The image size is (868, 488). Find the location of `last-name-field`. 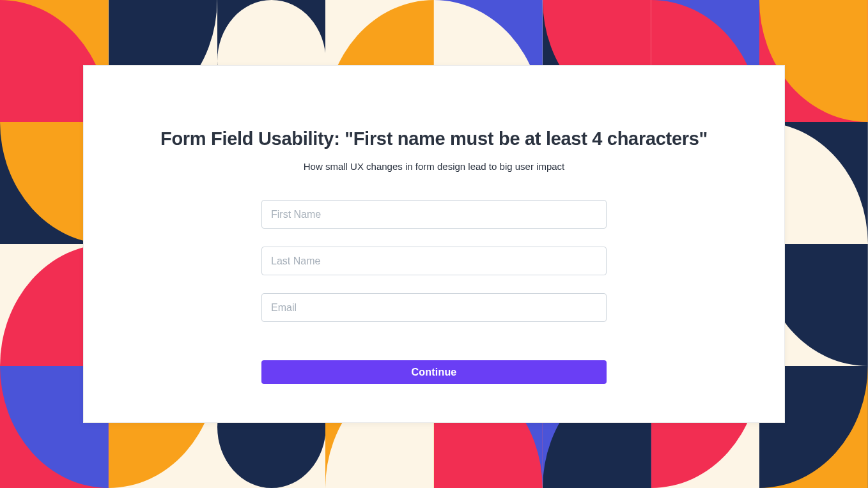

last-name-field is located at coordinates (434, 261).